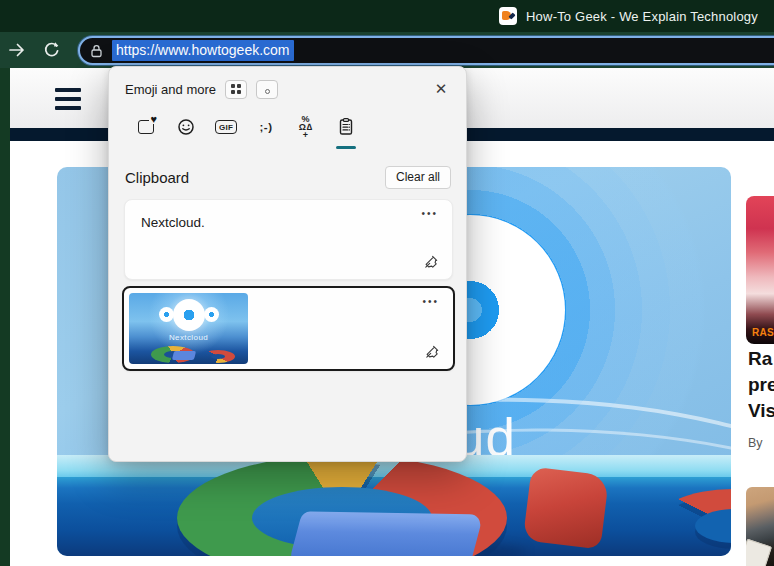  I want to click on panel-title: Emoji and more, so click(170, 90).